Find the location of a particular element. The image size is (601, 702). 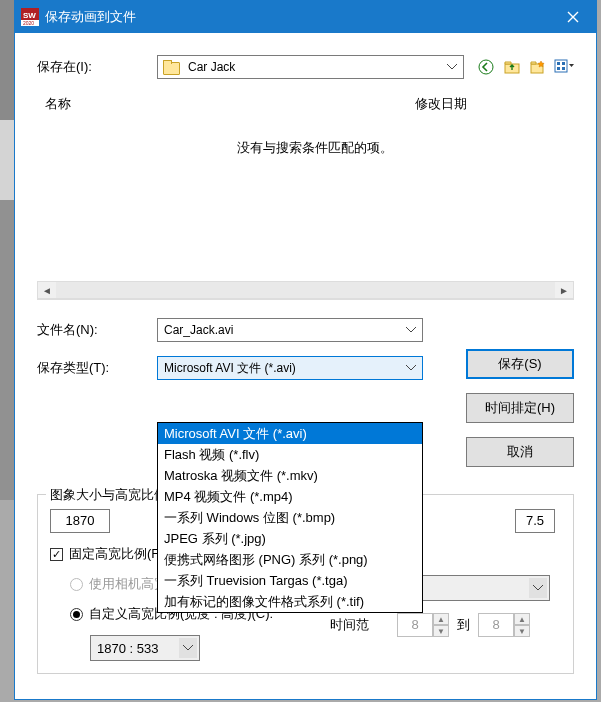

filename-input: Car_Jack.avi is located at coordinates (290, 330).